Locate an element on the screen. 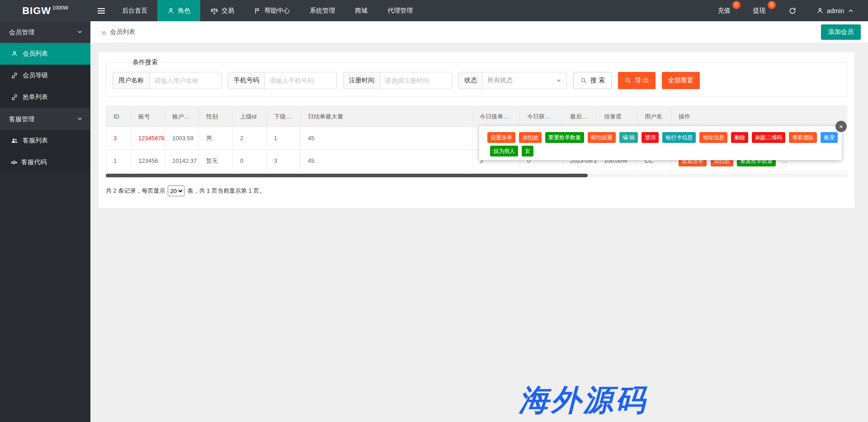 This screenshot has width=868, height=422. nav-item-trade: 交易 is located at coordinates (222, 11).